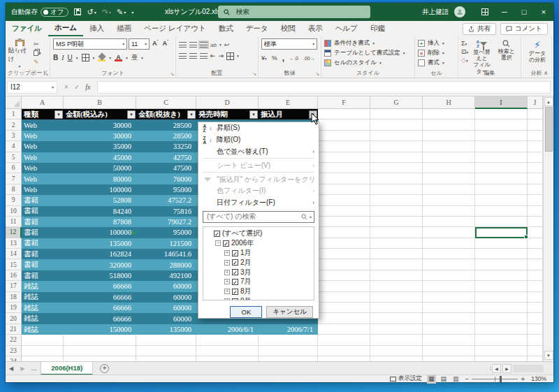 The height and width of the screenshot is (392, 559). Describe the element at coordinates (40, 13) in the screenshot. I see `autosave-toggle: 自動保存 オフ` at that location.